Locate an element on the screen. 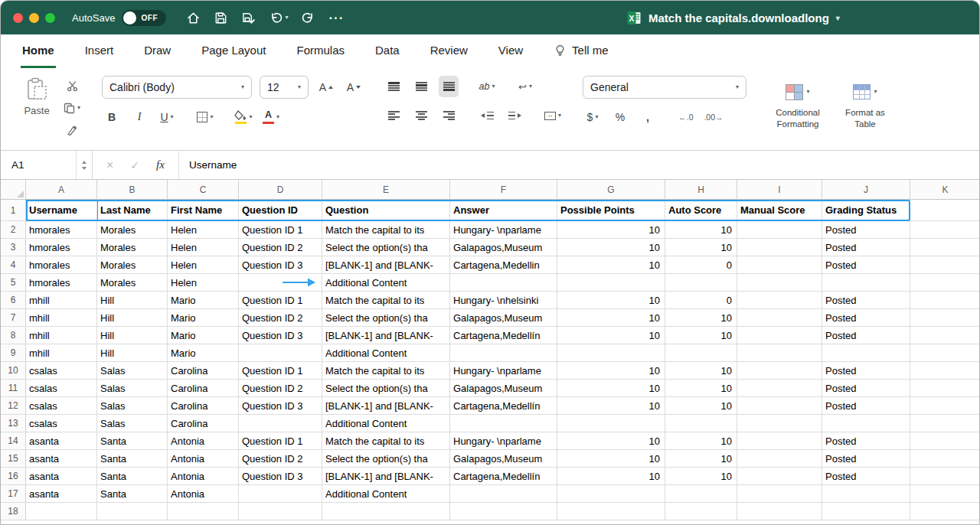 The height and width of the screenshot is (525, 980). cell-J2: Posted is located at coordinates (867, 230).